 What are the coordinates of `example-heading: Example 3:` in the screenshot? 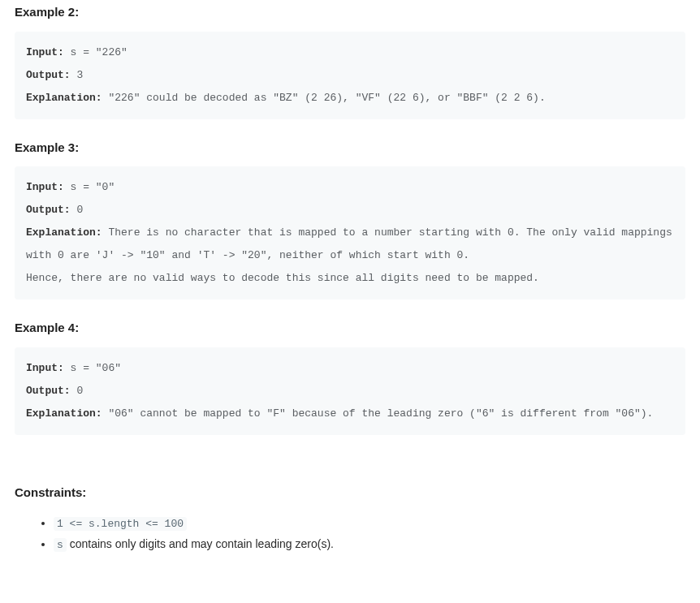 It's located at (350, 148).